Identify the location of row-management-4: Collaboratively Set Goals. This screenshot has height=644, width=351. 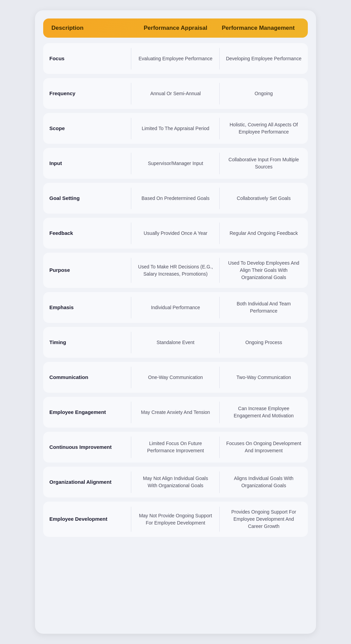
(264, 198).